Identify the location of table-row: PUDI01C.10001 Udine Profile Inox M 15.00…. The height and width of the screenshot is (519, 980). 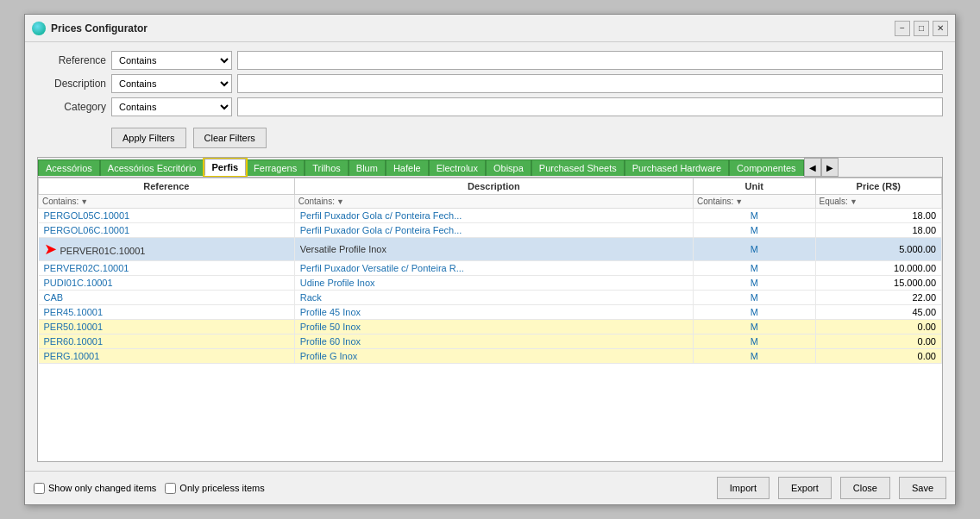
(490, 283).